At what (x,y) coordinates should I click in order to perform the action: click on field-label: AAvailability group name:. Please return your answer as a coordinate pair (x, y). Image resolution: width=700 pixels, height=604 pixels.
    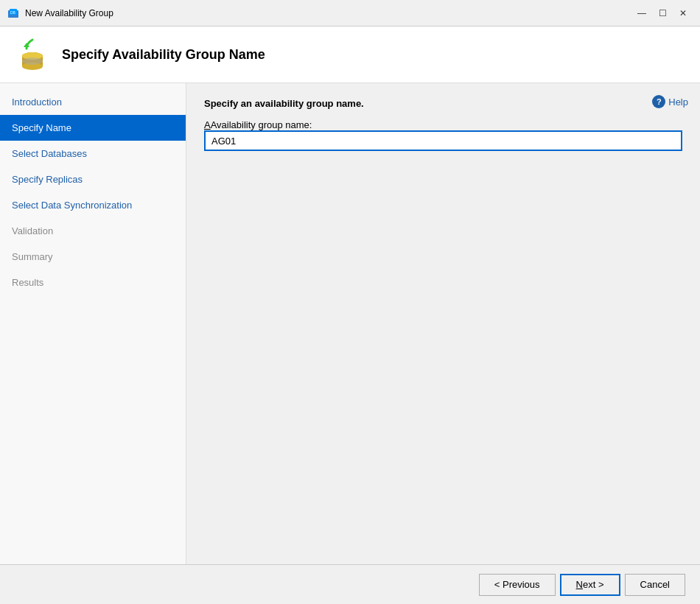
    Looking at the image, I should click on (258, 125).